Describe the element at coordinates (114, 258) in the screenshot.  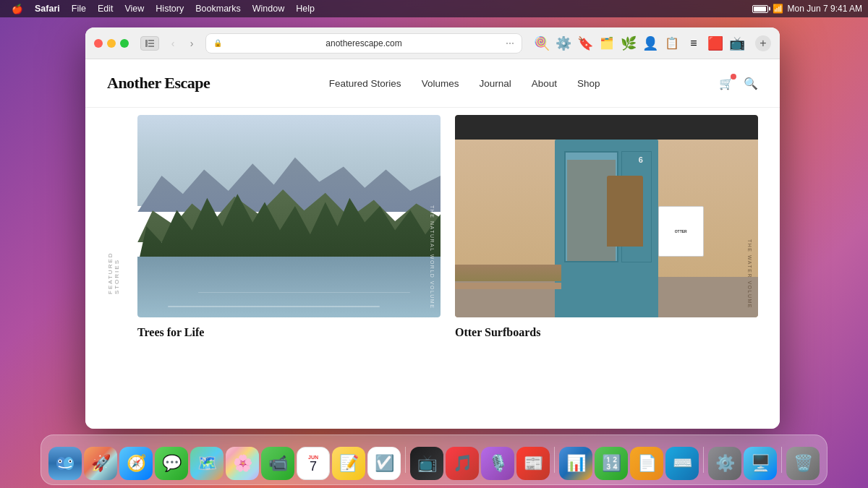
I see `featured-stories-label: FEATURED STORIES` at that location.